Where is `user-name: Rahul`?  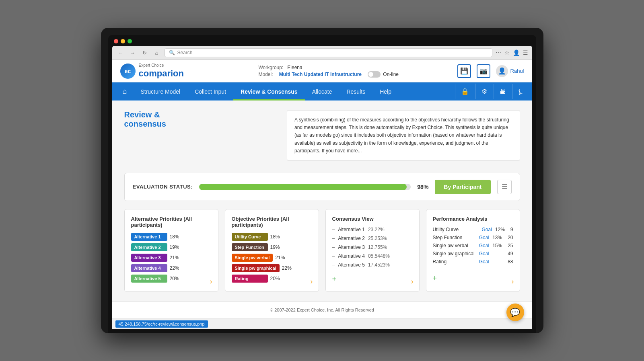 user-name: Rahul is located at coordinates (517, 71).